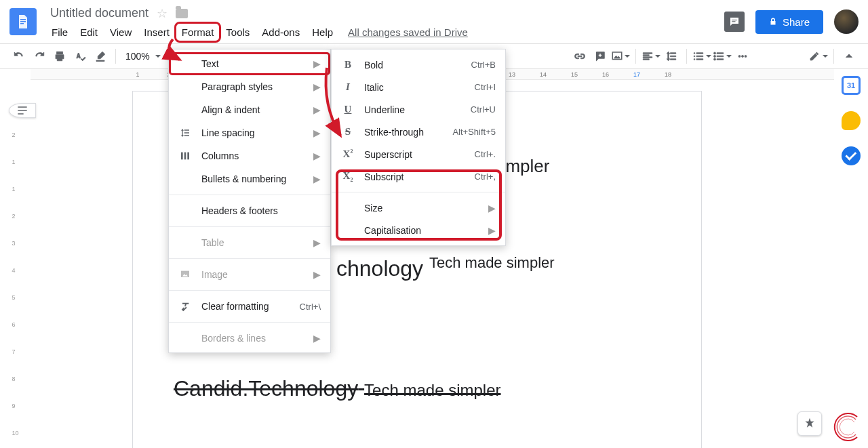 Image resolution: width=868 pixels, height=448 pixels. Describe the element at coordinates (99, 14) in the screenshot. I see `document-title: Untitled document` at that location.